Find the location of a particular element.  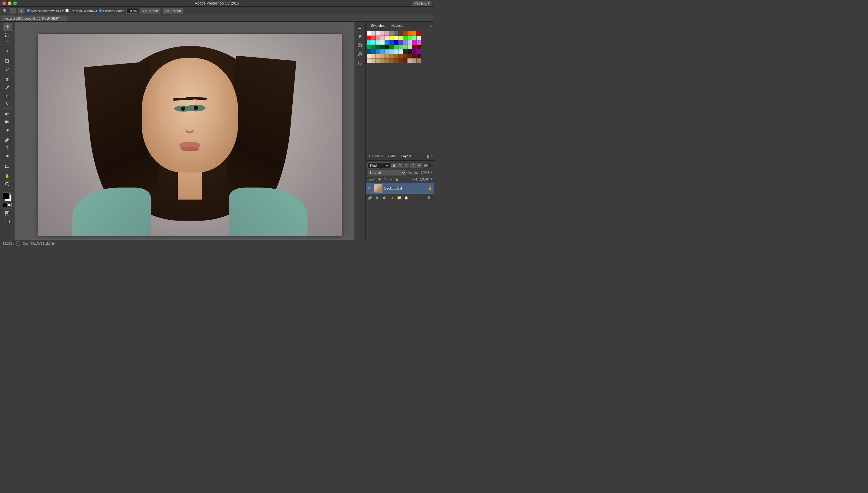

maximize-window-button is located at coordinates (15, 3).